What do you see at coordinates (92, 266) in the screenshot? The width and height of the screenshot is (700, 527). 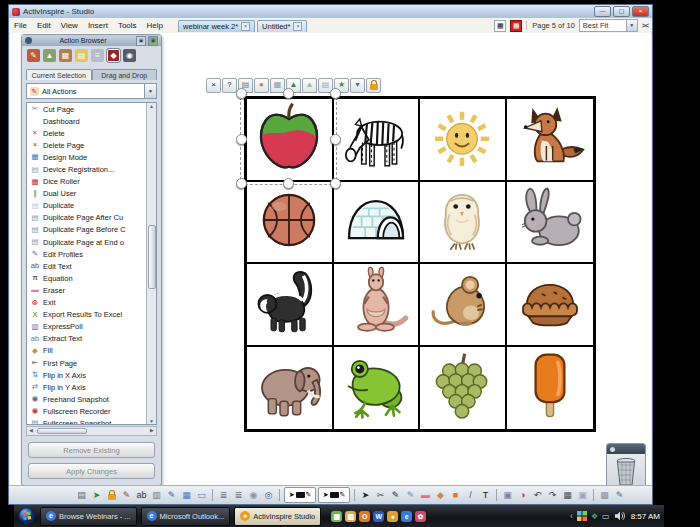 I see `action-item: abEdit Text` at bounding box center [92, 266].